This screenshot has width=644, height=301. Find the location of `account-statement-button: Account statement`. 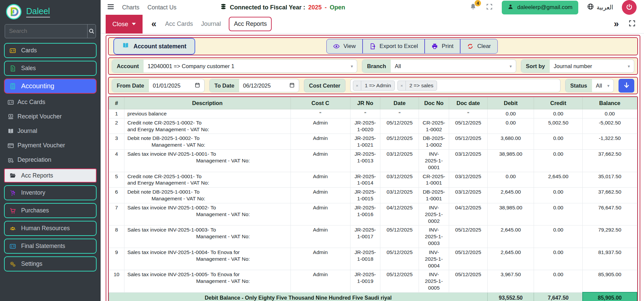

account-statement-button: Account statement is located at coordinates (154, 46).